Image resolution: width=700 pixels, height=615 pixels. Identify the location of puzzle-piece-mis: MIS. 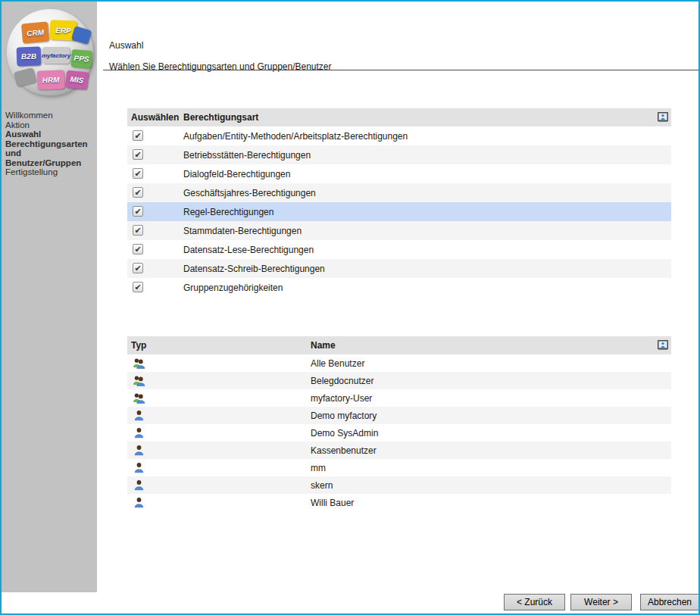
(77, 80).